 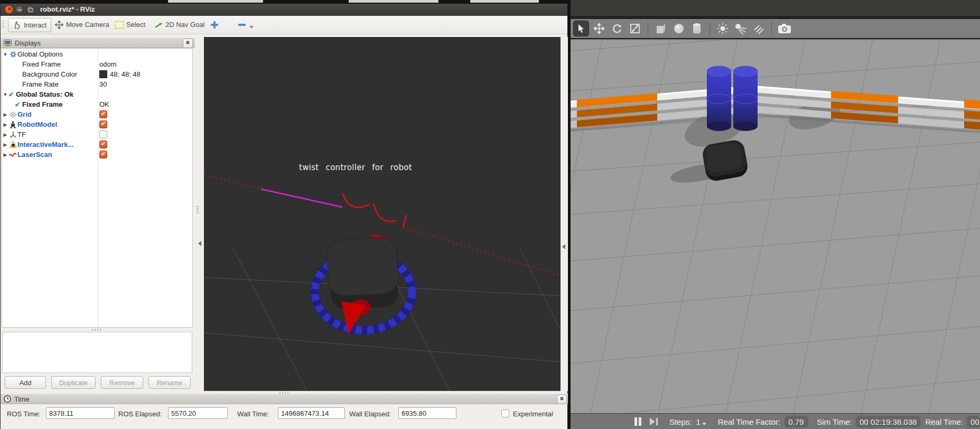 I want to click on wall-time-input, so click(x=312, y=413).